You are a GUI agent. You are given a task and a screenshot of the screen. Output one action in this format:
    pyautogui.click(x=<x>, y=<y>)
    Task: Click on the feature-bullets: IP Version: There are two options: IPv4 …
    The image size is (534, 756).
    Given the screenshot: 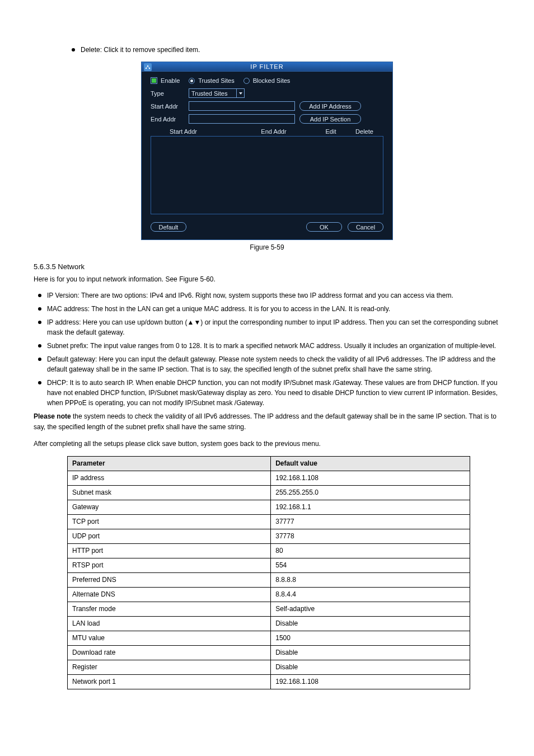 What is the action you would take?
    pyautogui.click(x=267, y=349)
    